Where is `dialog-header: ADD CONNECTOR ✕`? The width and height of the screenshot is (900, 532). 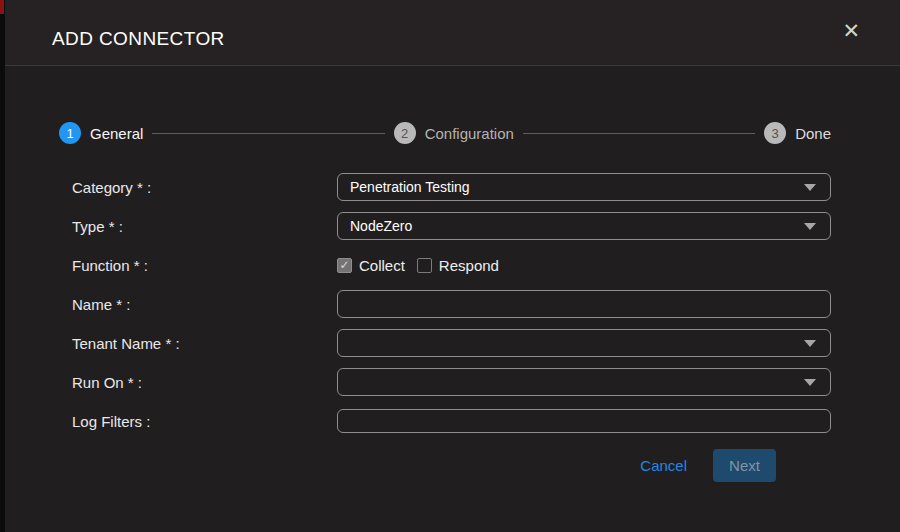
dialog-header: ADD CONNECTOR ✕ is located at coordinates (452, 33).